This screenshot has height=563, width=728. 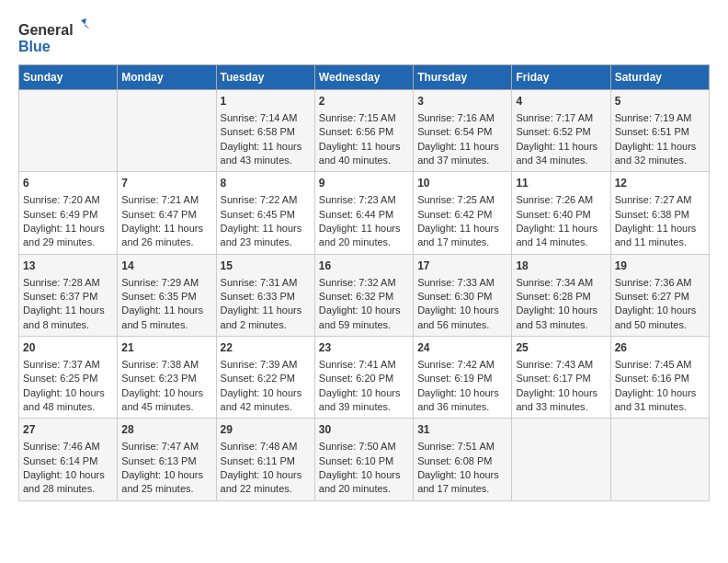 What do you see at coordinates (166, 215) in the screenshot?
I see `day-info: Sunset: 6:47 PM` at bounding box center [166, 215].